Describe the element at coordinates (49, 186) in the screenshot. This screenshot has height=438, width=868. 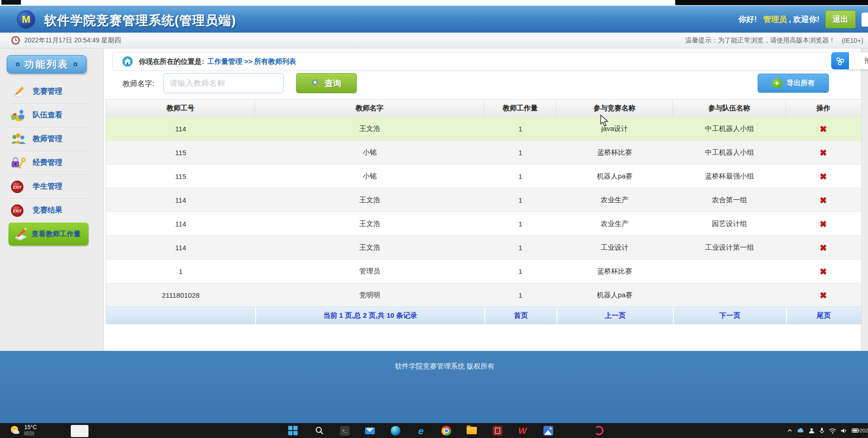
I see `sidebar-item-student-management: EXIT 学生管理` at that location.